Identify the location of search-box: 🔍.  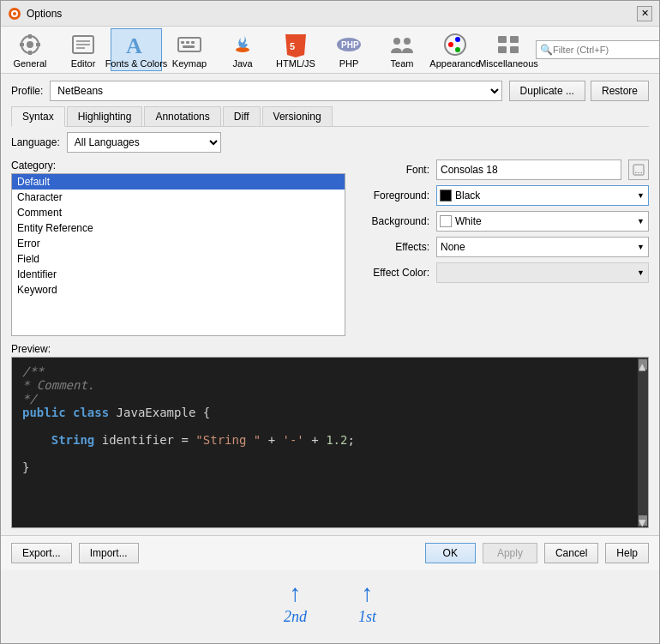
(598, 50).